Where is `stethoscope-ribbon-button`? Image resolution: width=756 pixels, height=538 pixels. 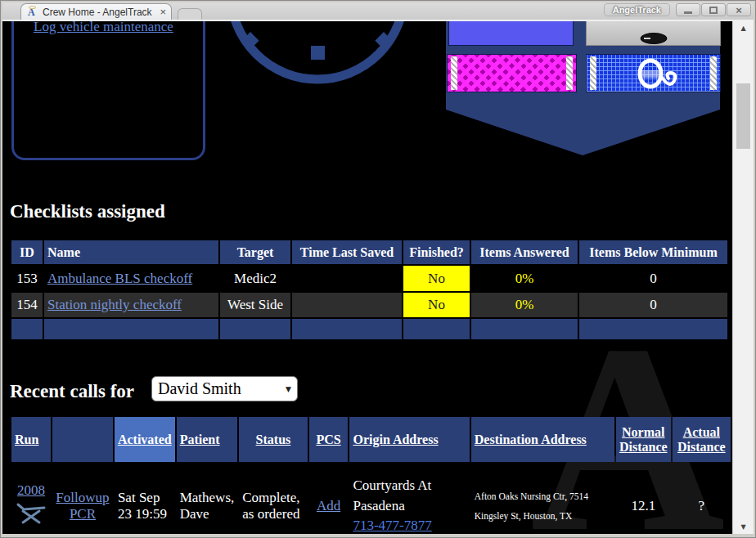
stethoscope-ribbon-button is located at coordinates (653, 74).